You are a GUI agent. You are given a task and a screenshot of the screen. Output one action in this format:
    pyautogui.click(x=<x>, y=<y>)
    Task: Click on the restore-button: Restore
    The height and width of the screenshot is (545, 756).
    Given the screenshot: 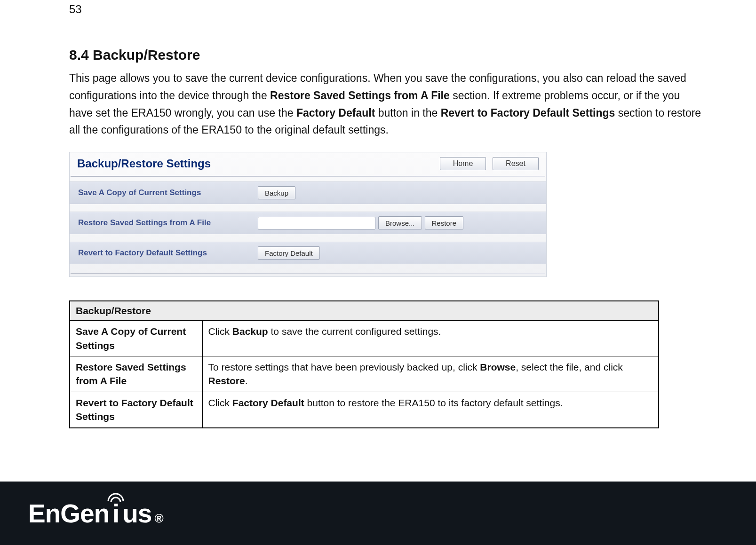 What is the action you would take?
    pyautogui.click(x=444, y=223)
    